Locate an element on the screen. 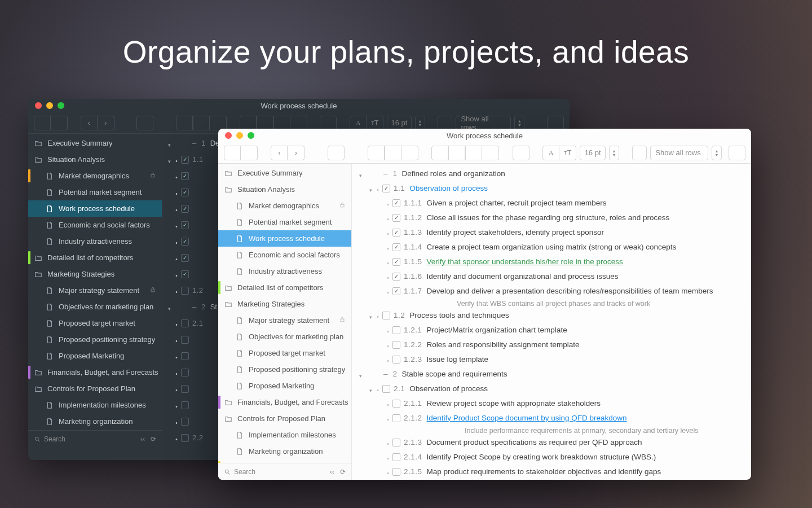  sidebar-item: Objectives for marketing plan is located at coordinates (285, 336).